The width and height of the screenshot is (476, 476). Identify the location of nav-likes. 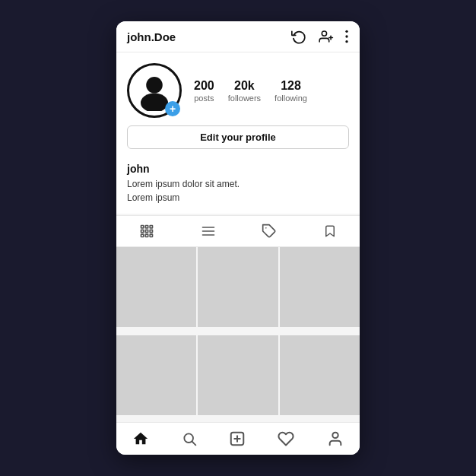
(286, 439).